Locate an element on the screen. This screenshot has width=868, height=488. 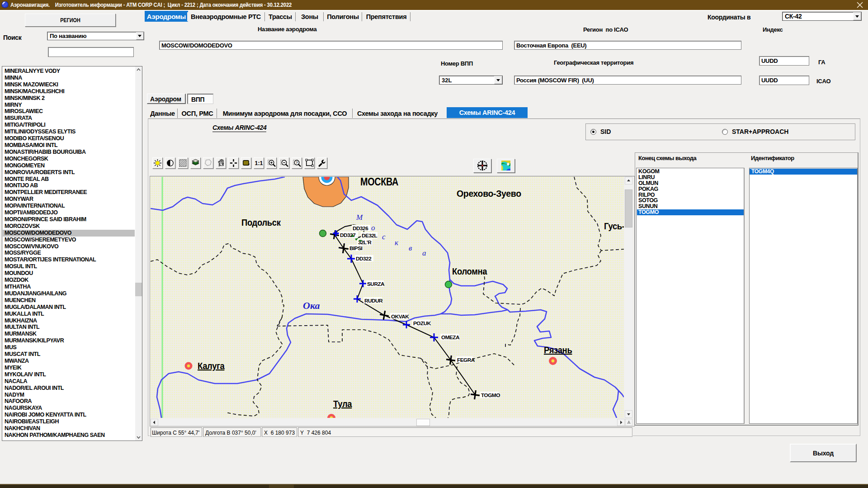
svg-text: DD322 is located at coordinates (363, 259).